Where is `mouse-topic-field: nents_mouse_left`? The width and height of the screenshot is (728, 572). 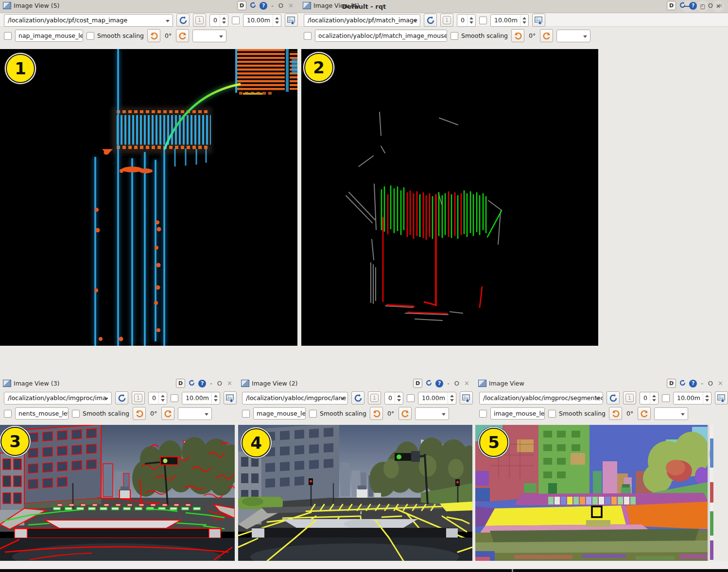
mouse-topic-field: nents_mouse_left is located at coordinates (42, 414).